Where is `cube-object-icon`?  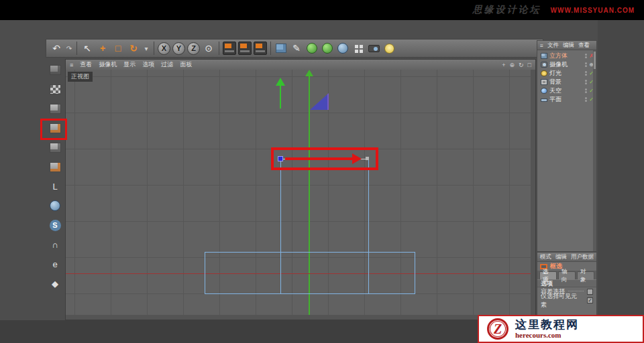
cube-object-icon is located at coordinates (544, 56).